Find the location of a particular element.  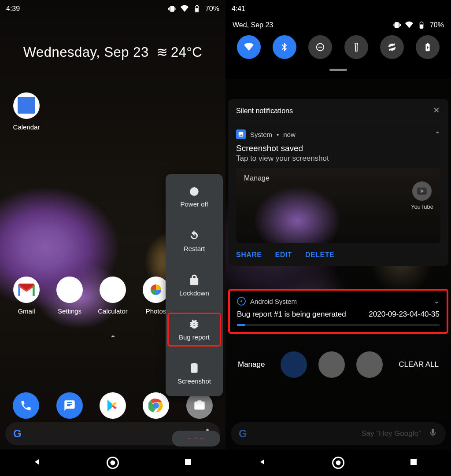

qs-date: Wed, Sep 23 is located at coordinates (253, 25).